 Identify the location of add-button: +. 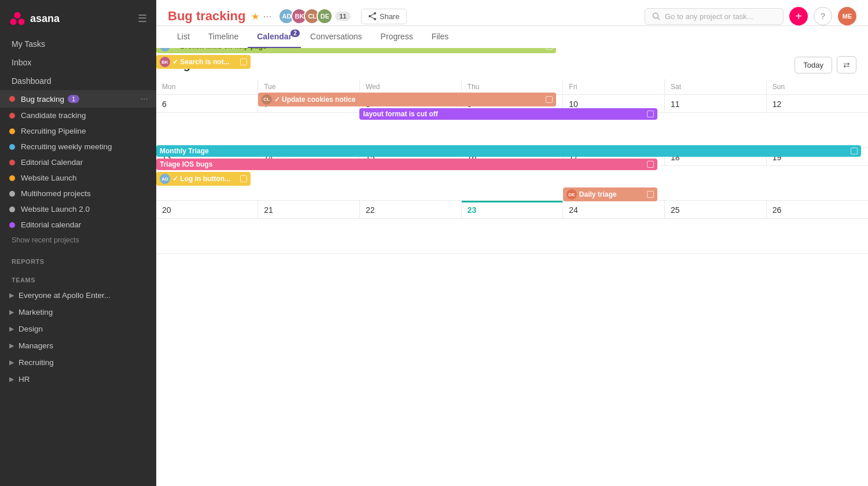
(799, 16).